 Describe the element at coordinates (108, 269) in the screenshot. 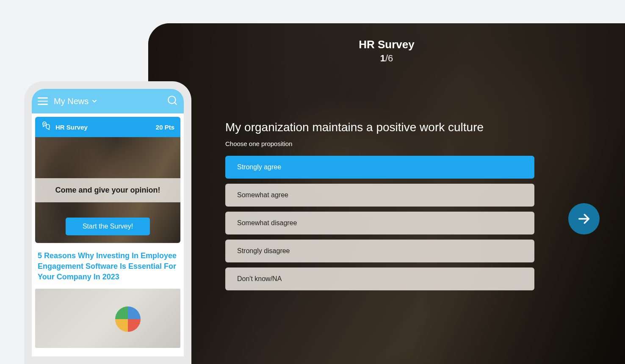

I see `news-item: 5 Reasons Why Investing In Employee Enga…` at that location.